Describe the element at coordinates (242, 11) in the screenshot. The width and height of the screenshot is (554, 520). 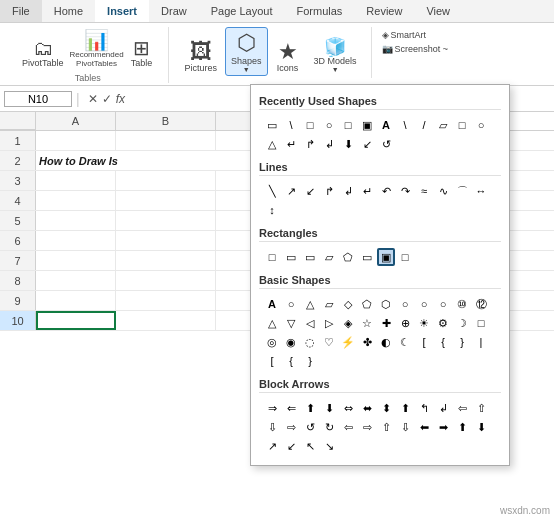
I see `tab-page-layout: Page Layout` at that location.